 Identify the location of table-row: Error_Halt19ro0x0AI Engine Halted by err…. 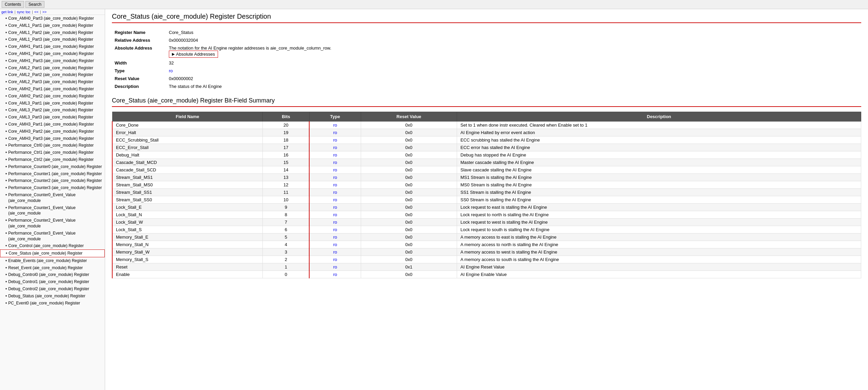
(487, 133).